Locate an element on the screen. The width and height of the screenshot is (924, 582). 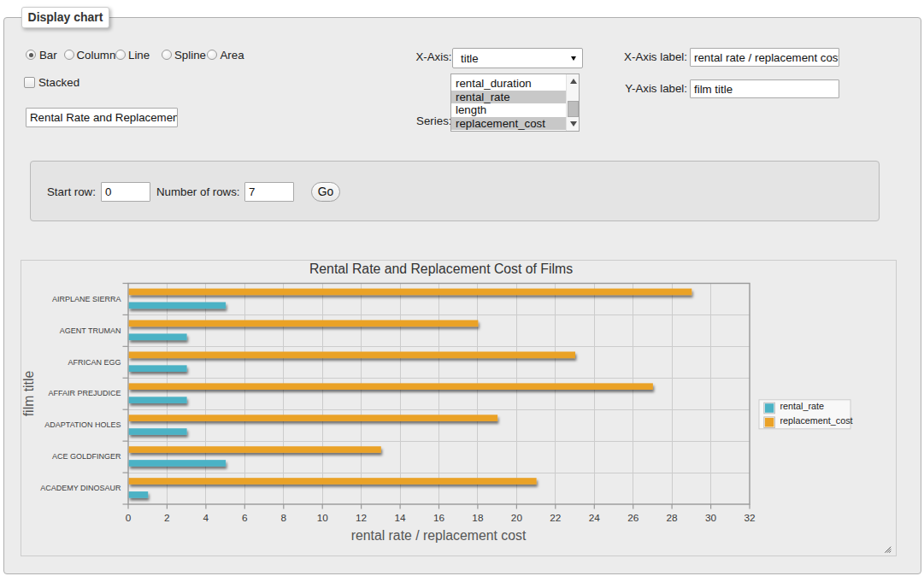
svg-text: 16 is located at coordinates (439, 518).